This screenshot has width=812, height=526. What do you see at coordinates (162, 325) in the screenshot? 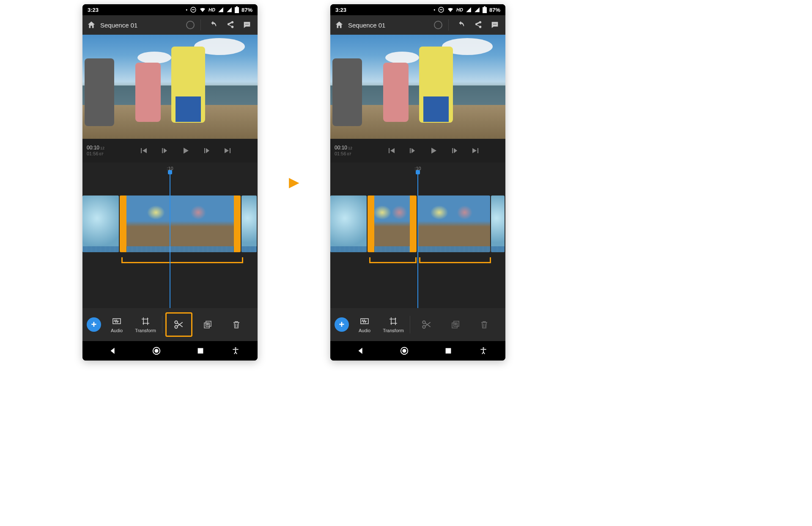
I see `toolbar-divider` at bounding box center [162, 325].